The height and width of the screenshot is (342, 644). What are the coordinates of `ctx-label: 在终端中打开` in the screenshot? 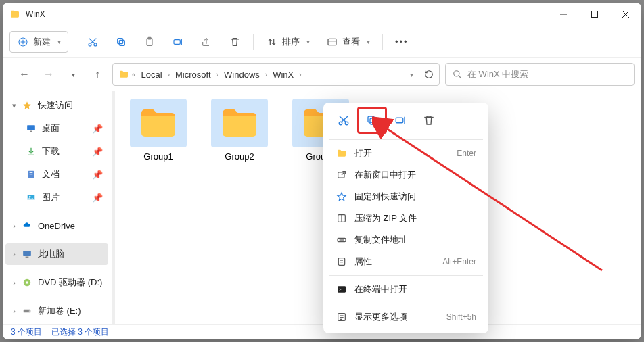 It's located at (381, 289).